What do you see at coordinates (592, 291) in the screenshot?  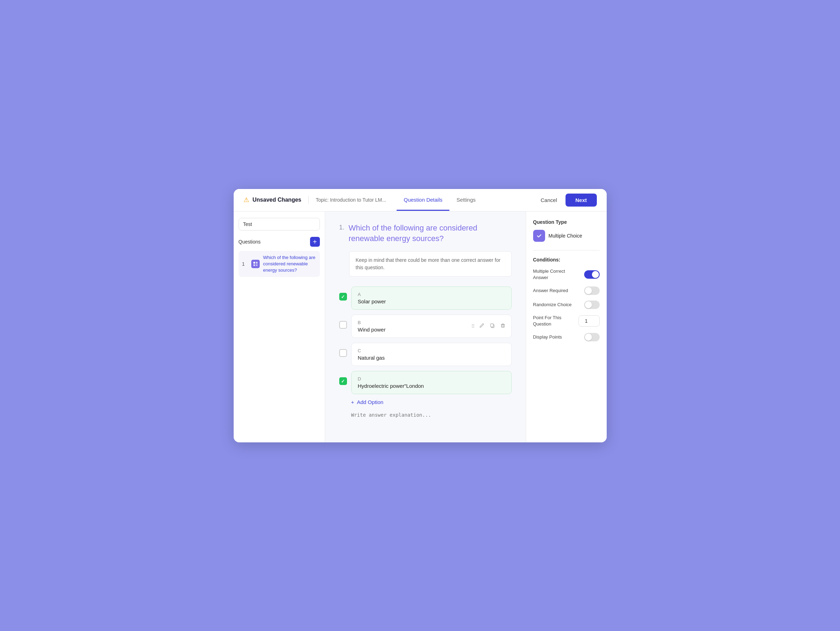 I see `answer-required-toggle` at bounding box center [592, 291].